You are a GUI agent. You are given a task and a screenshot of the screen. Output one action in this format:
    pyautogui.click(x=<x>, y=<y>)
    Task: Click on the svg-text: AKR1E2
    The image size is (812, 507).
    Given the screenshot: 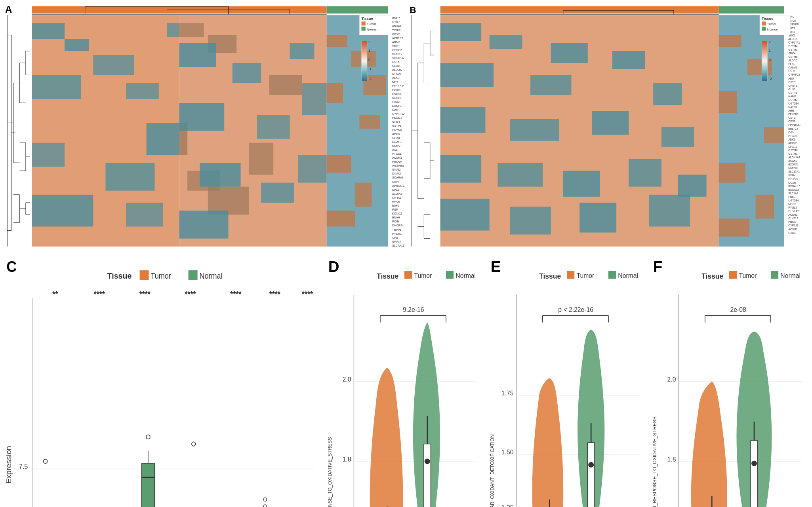 What is the action you would take?
    pyautogui.click(x=398, y=38)
    